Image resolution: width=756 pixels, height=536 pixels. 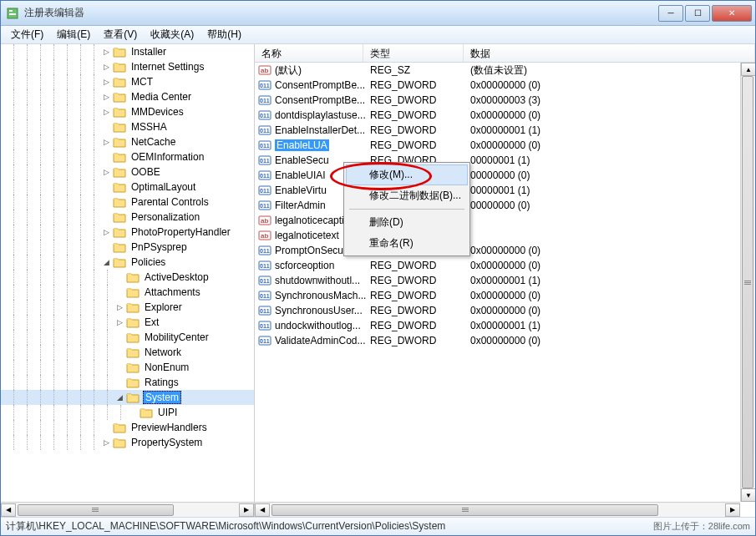 What do you see at coordinates (505, 70) in the screenshot?
I see `list-row: ab(默认)REG_SZ(数值未设置)` at bounding box center [505, 70].